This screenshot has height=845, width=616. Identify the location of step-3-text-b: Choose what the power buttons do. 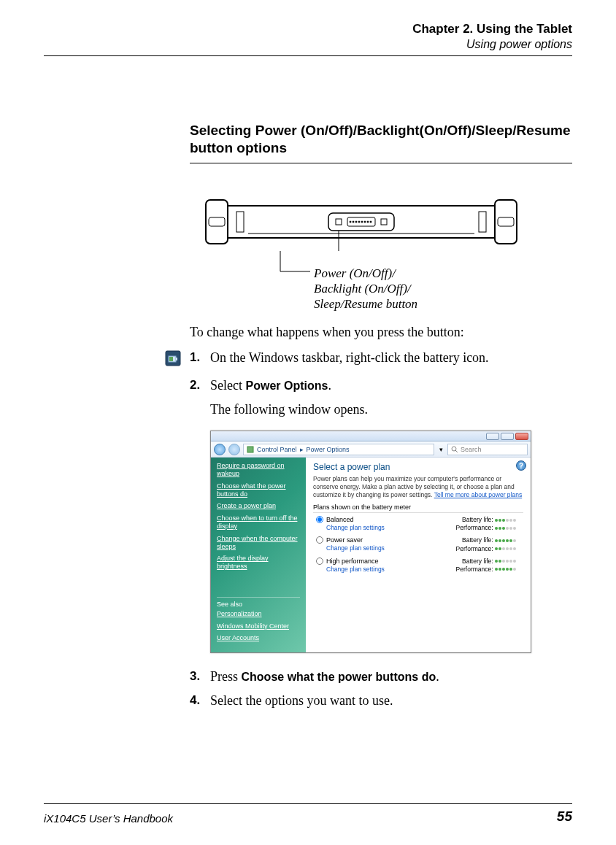
(339, 677).